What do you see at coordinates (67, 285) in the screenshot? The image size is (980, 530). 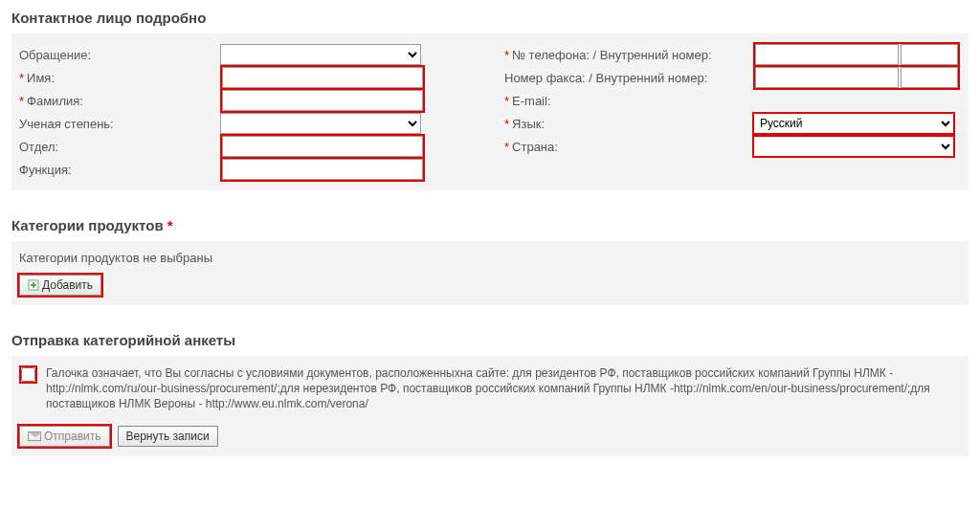 I see `add-button-label: Добавить` at bounding box center [67, 285].